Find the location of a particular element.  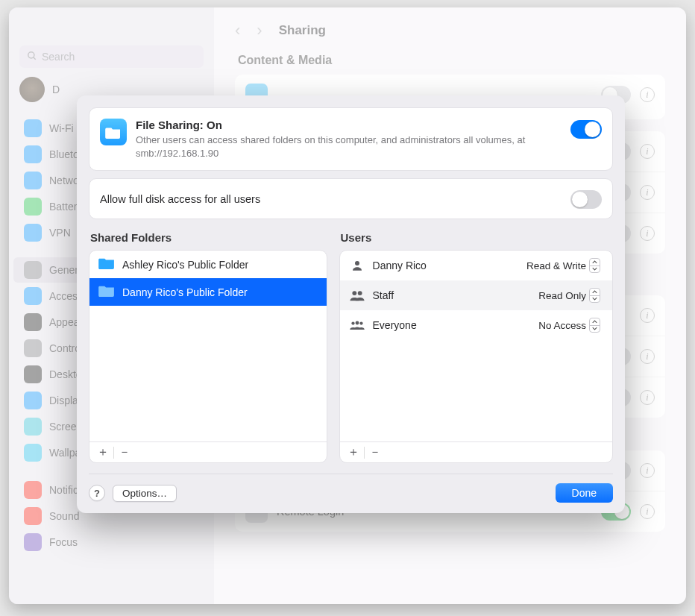

user-name: Staff is located at coordinates (450, 295).